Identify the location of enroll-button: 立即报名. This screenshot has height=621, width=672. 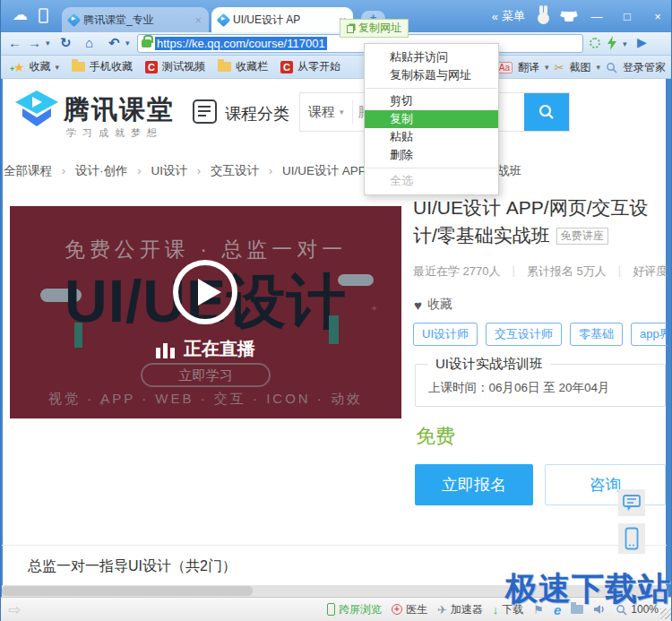
(474, 485).